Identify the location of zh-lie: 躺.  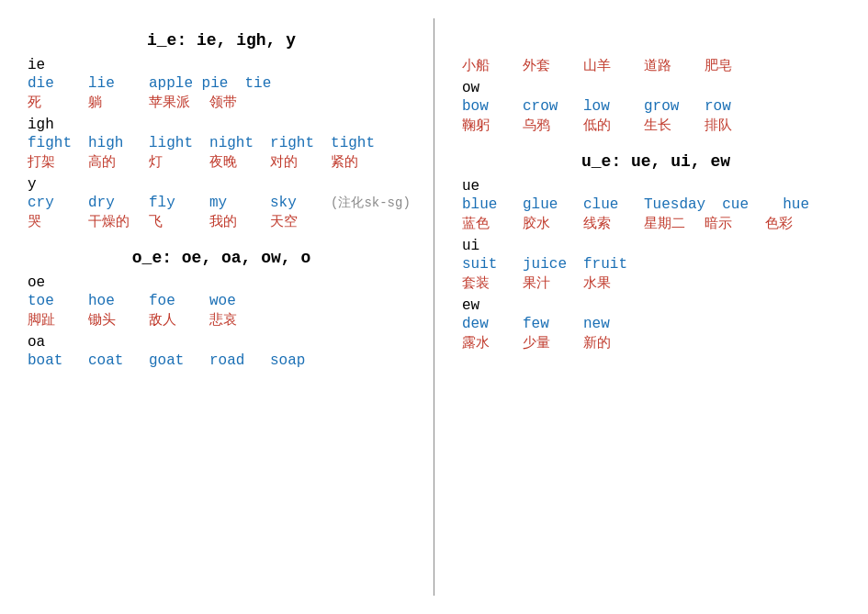
(110, 103).